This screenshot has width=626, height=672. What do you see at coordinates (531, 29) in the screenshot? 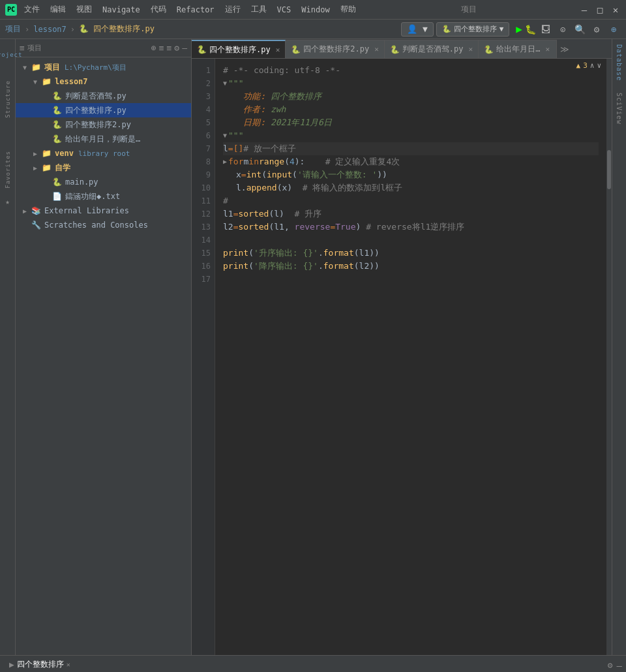
I see `debug-button: 🐛` at bounding box center [531, 29].